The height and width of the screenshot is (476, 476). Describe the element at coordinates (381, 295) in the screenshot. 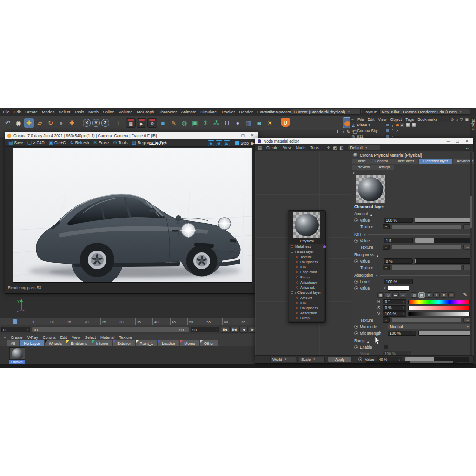

I see `swatches-icon: ▦` at that location.